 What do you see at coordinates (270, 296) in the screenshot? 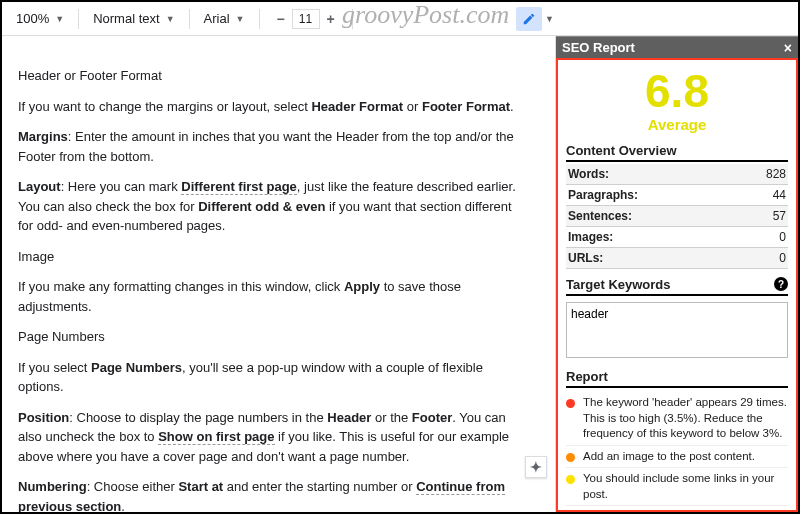
I see `doc-line: If you make any formatting changes in th…` at bounding box center [270, 296].